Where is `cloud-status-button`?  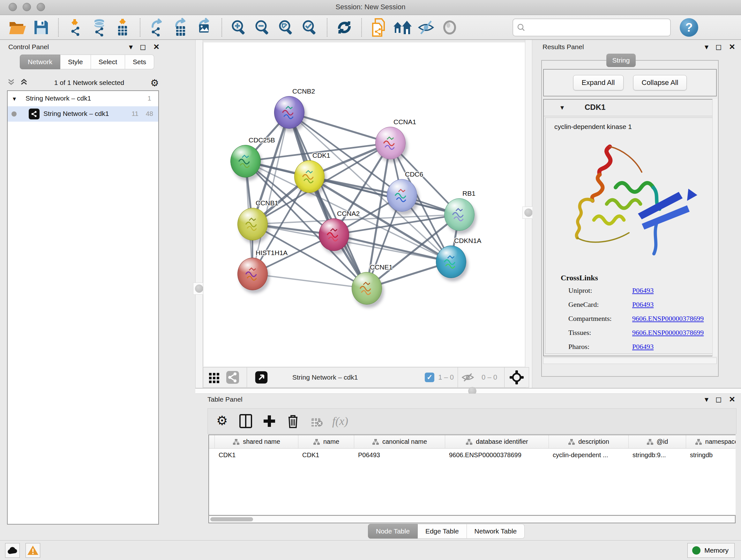
cloud-status-button is located at coordinates (12, 550).